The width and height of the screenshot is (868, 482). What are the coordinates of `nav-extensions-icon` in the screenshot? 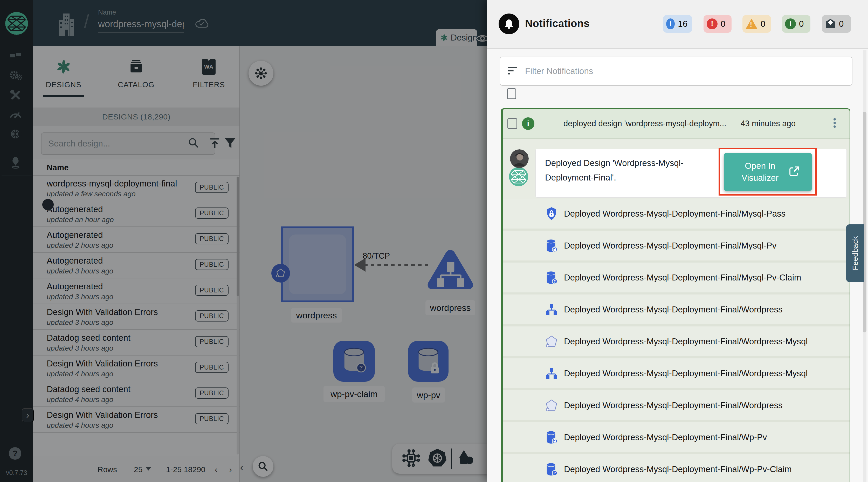 It's located at (16, 134).